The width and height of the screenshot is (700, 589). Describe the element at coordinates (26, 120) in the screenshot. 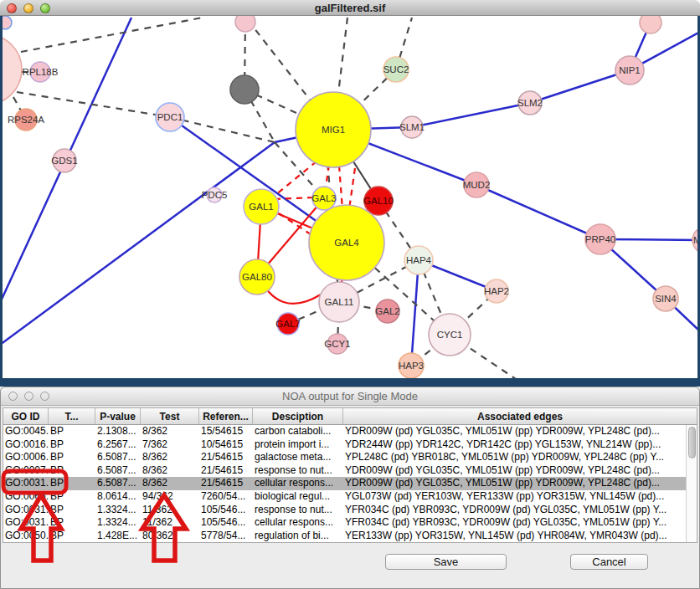

I see `node-label-RPS24A: RPS24A` at that location.